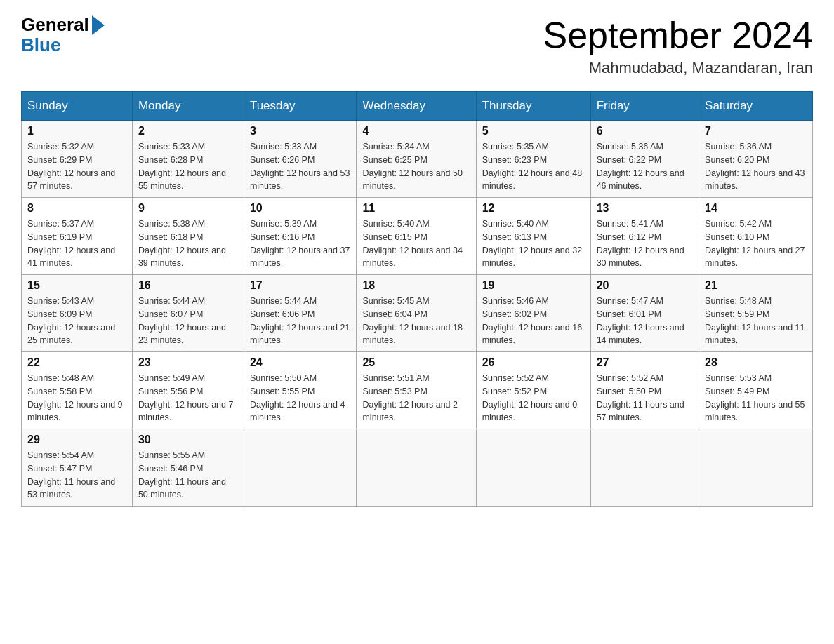 This screenshot has height=644, width=834. I want to click on day-number: 27, so click(644, 363).